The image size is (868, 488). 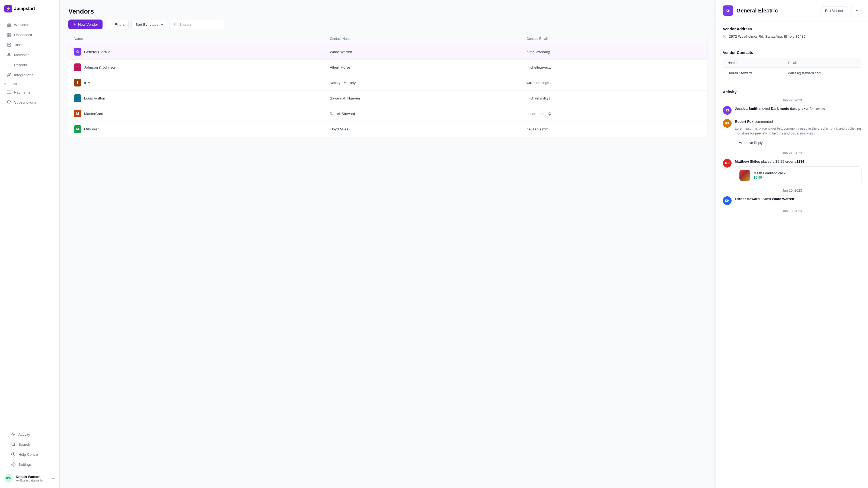 I want to click on contacts-col-name: Name, so click(x=753, y=63).